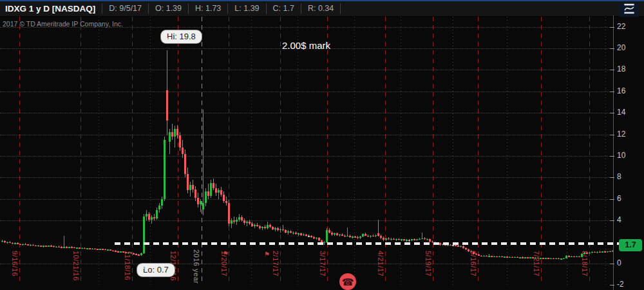  I want to click on low-price-bubble: Lo: 0.7, so click(156, 270).